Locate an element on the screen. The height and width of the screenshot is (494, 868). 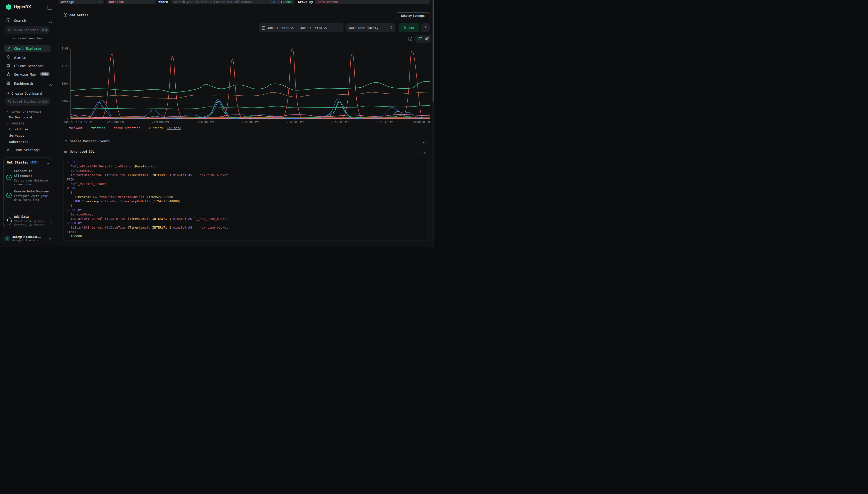
more-options-button: ⋮ is located at coordinates (425, 28).